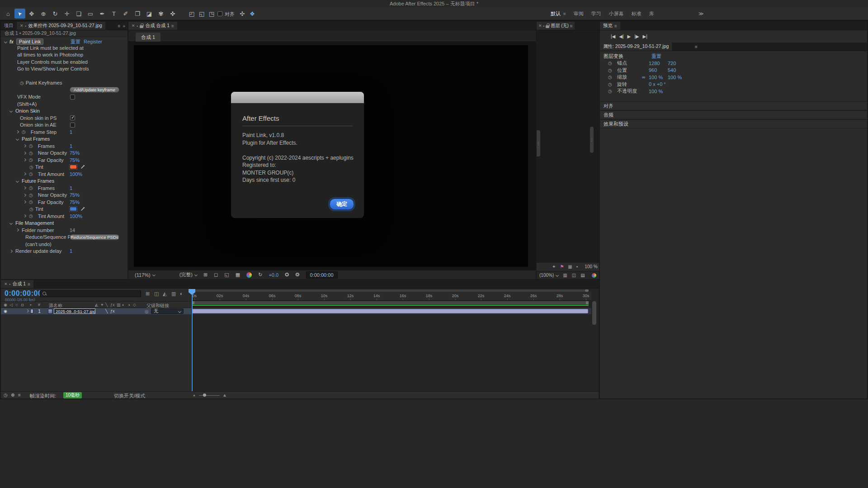 Image resolution: width=868 pixels, height=488 pixels. Describe the element at coordinates (392, 296) in the screenshot. I see `time-ruler: 0s 02s 04s 06s 08s 10s 12s 14s 16s 18s 2…` at that location.